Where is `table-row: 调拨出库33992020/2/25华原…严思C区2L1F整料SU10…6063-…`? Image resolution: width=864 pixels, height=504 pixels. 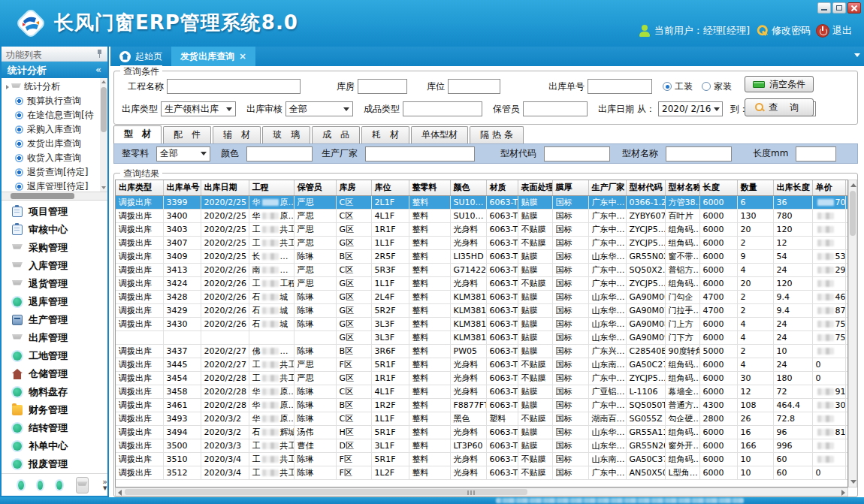
table-row: 调拨出库33992020/2/25华原…严思C区2L1F整料SU10…6063-… is located at coordinates (482, 202).